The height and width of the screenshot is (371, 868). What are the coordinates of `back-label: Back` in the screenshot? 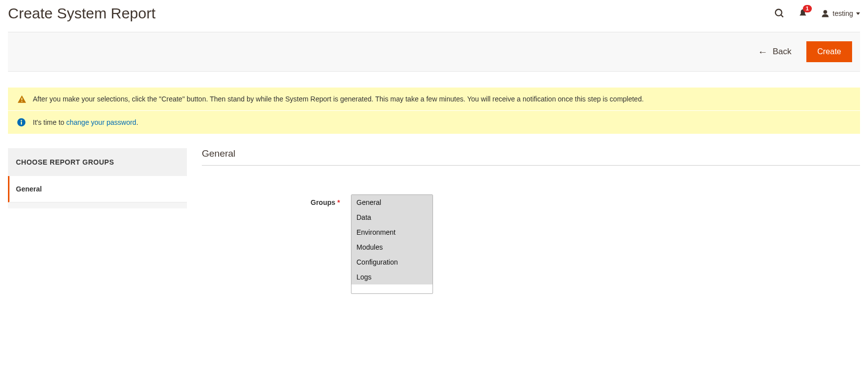 It's located at (782, 52).